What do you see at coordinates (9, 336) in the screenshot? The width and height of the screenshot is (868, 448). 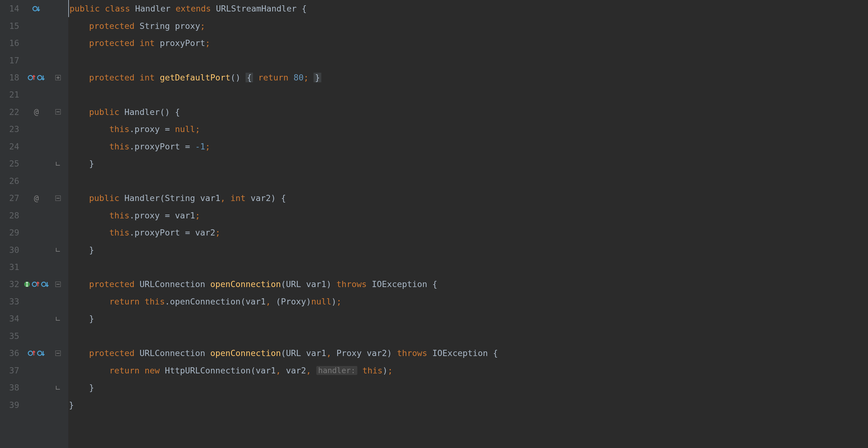 I see `line-number: 35` at bounding box center [9, 336].